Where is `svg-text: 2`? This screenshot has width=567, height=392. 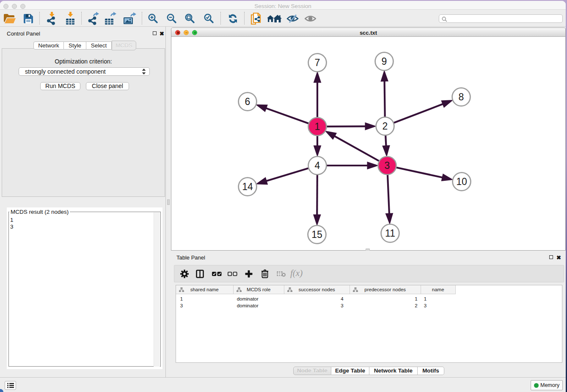
svg-text: 2 is located at coordinates (385, 126).